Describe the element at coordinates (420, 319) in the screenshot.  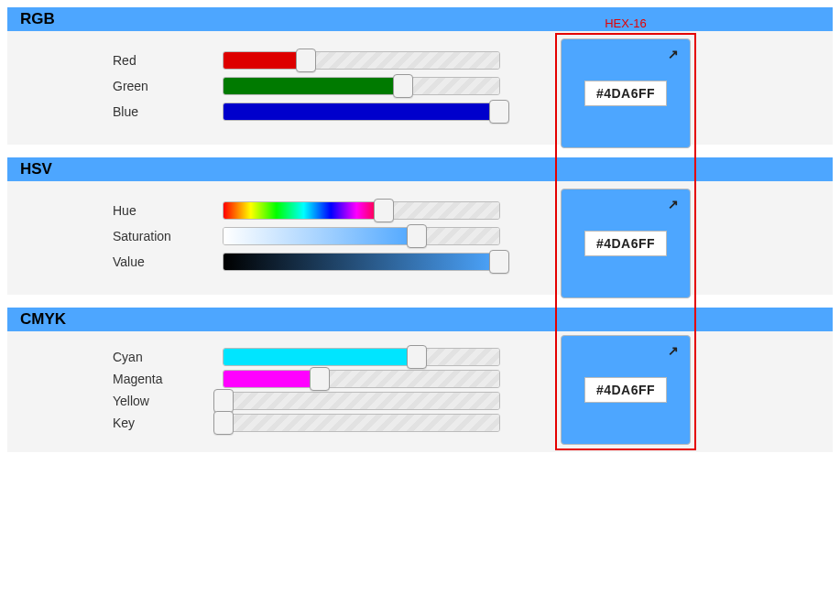
I see `cmyk-header: CMYK` at that location.